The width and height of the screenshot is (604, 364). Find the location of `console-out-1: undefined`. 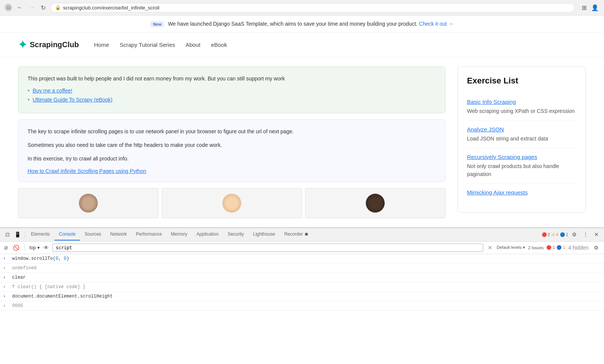

console-out-1: undefined is located at coordinates (307, 268).